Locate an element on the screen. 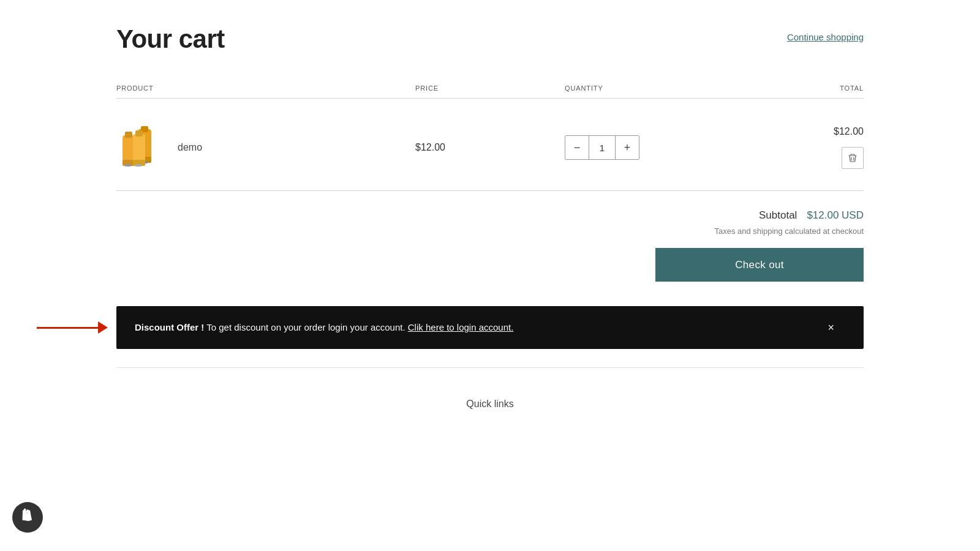  shopify-logo-svg is located at coordinates (28, 515).